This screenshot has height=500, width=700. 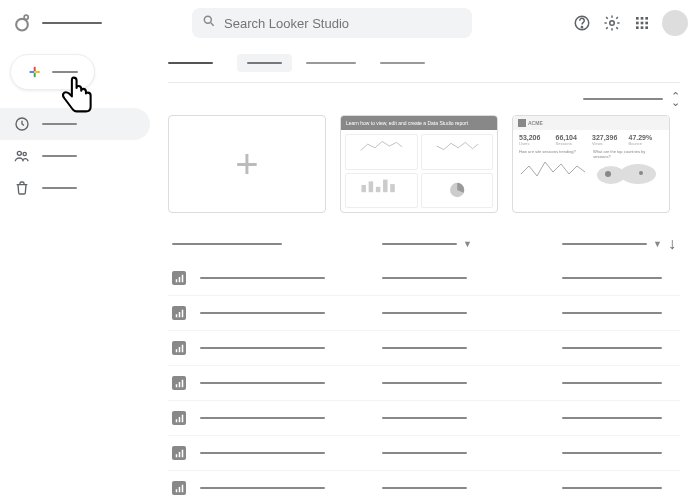 I want to click on sidebar-item-recent, so click(x=75, y=124).